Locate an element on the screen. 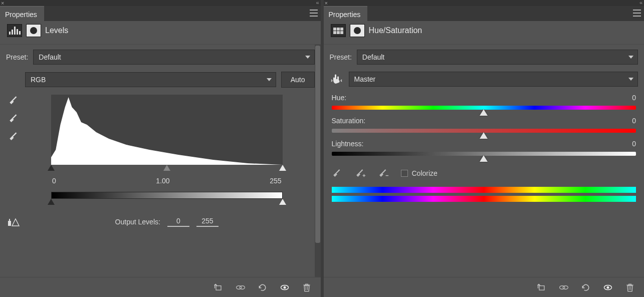  input-black-handle is located at coordinates (51, 168).